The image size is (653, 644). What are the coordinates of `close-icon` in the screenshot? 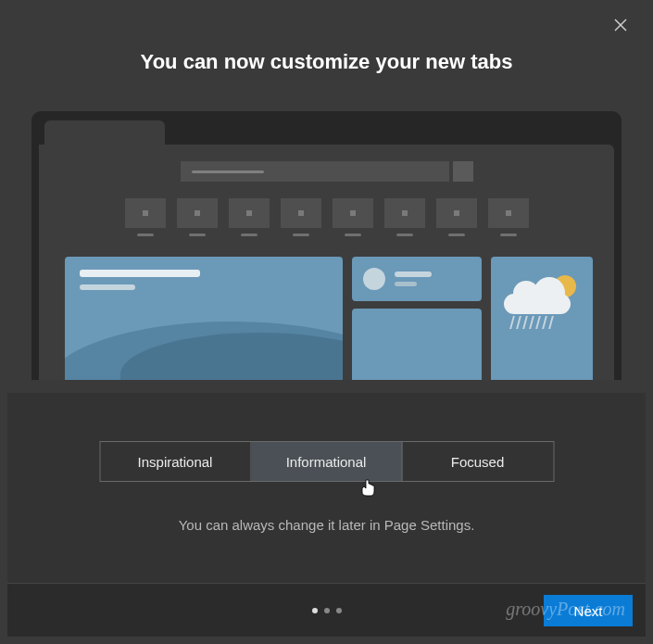 It's located at (621, 25).